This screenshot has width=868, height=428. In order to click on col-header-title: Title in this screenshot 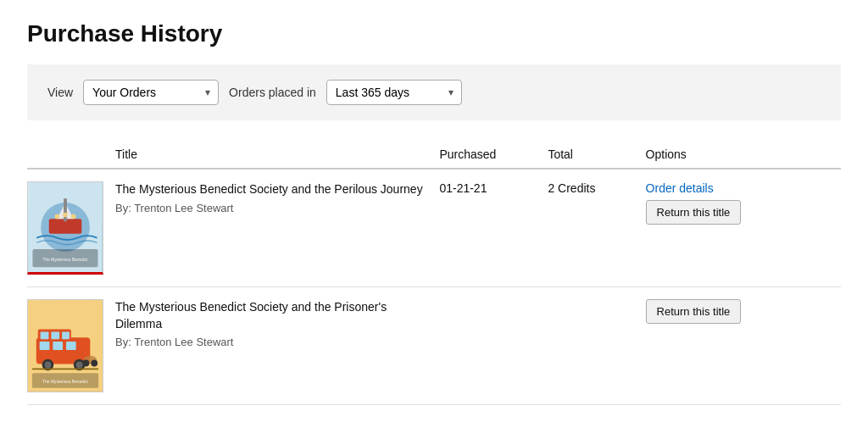, I will do `click(233, 154)`.